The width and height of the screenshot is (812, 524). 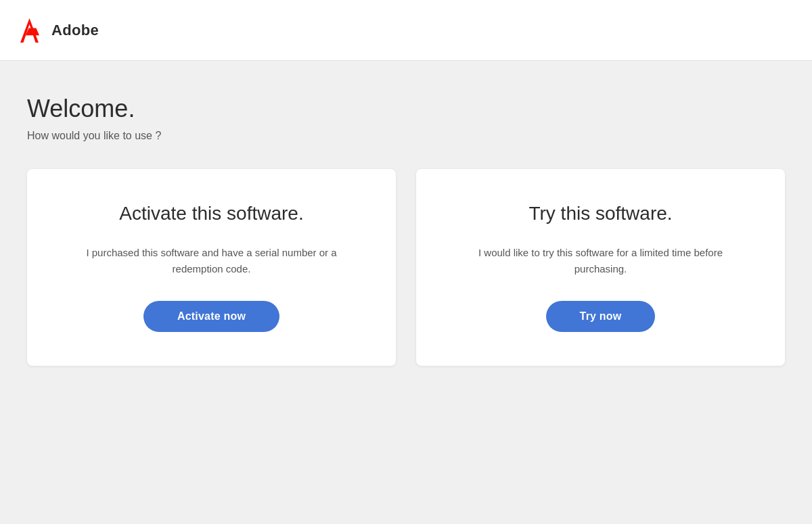 I want to click on header: Adobe, so click(x=406, y=30).